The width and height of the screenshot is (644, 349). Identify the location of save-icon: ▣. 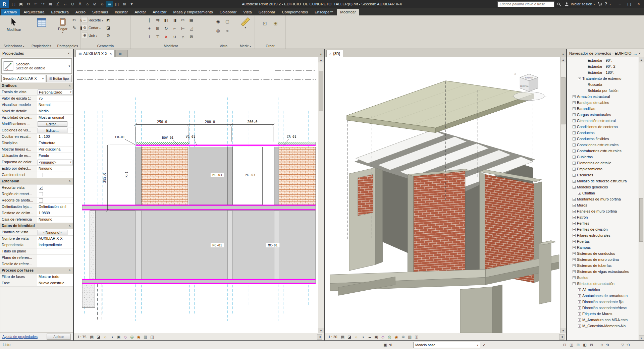
(21, 4).